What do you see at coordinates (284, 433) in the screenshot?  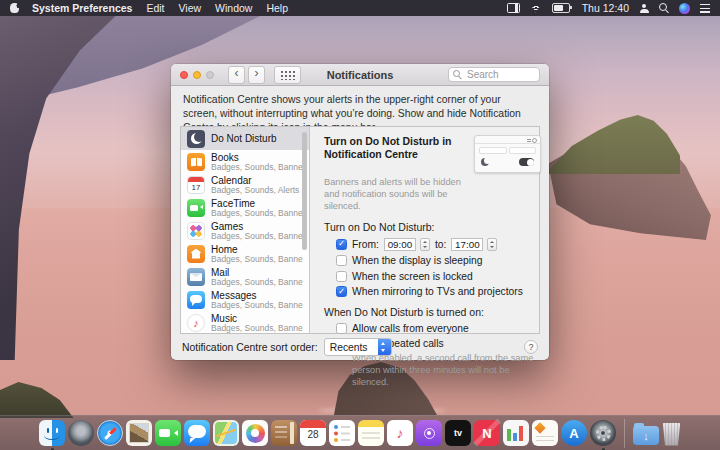 I see `contacts-dock-icon` at bounding box center [284, 433].